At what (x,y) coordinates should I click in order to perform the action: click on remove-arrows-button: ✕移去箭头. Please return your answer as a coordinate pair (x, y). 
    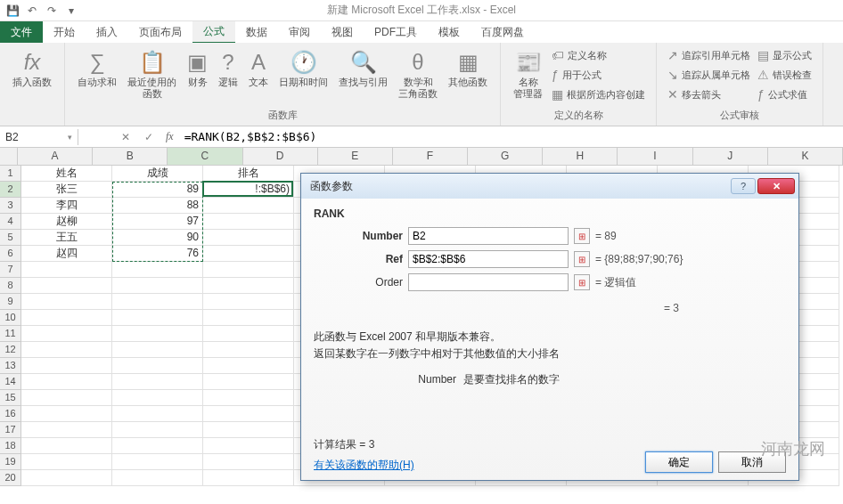
    Looking at the image, I should click on (709, 94).